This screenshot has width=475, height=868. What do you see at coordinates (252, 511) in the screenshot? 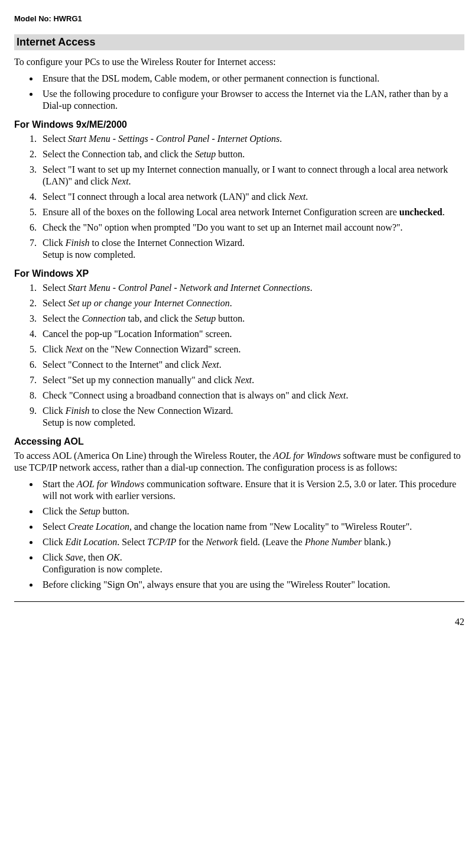
I see `list-item: Click the Setup button.` at bounding box center [252, 511].